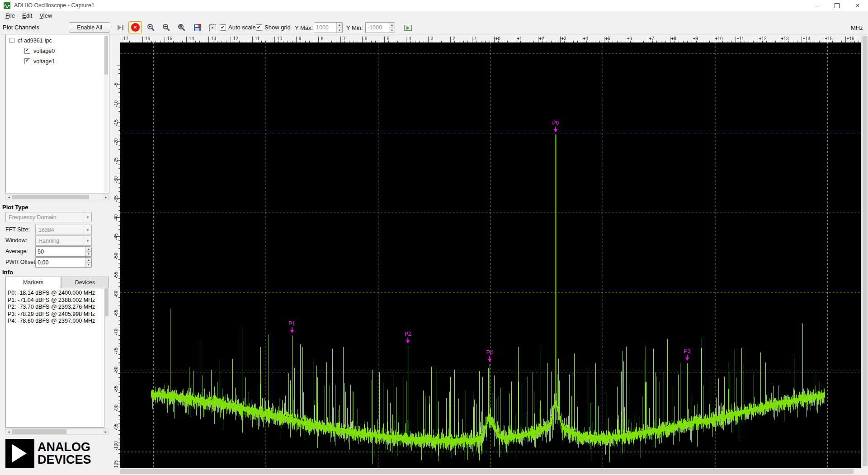  What do you see at coordinates (212, 28) in the screenshot?
I see `fit-window-icon` at bounding box center [212, 28].